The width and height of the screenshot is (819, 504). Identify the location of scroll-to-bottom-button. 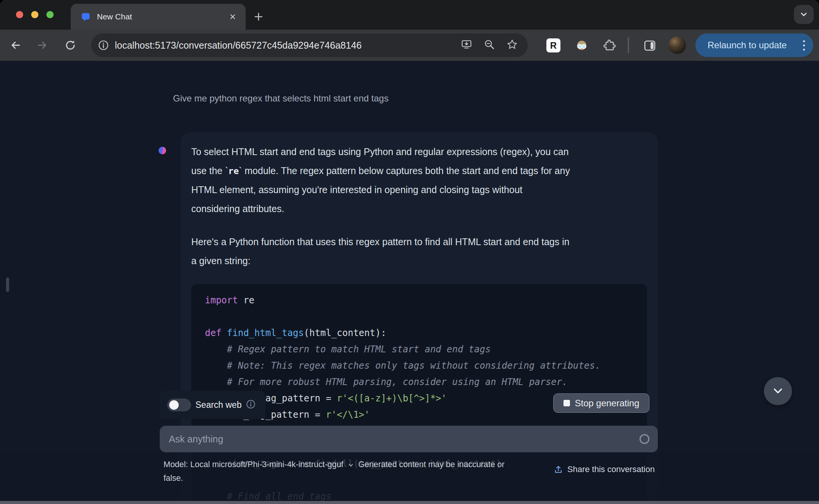
(778, 391).